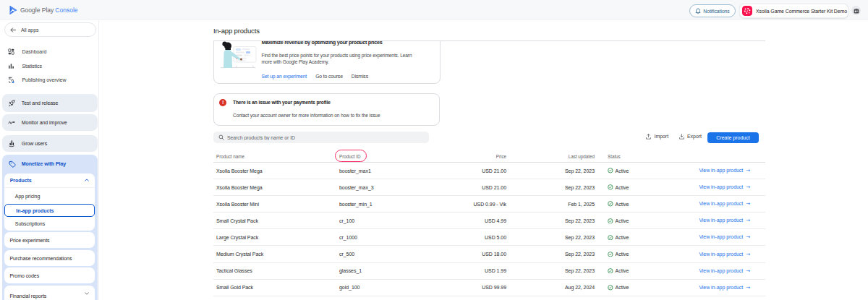 The height and width of the screenshot is (300, 868). Describe the element at coordinates (50, 258) in the screenshot. I see `sidebar-item-purchase-recommendations: Purchase recommendations` at that location.